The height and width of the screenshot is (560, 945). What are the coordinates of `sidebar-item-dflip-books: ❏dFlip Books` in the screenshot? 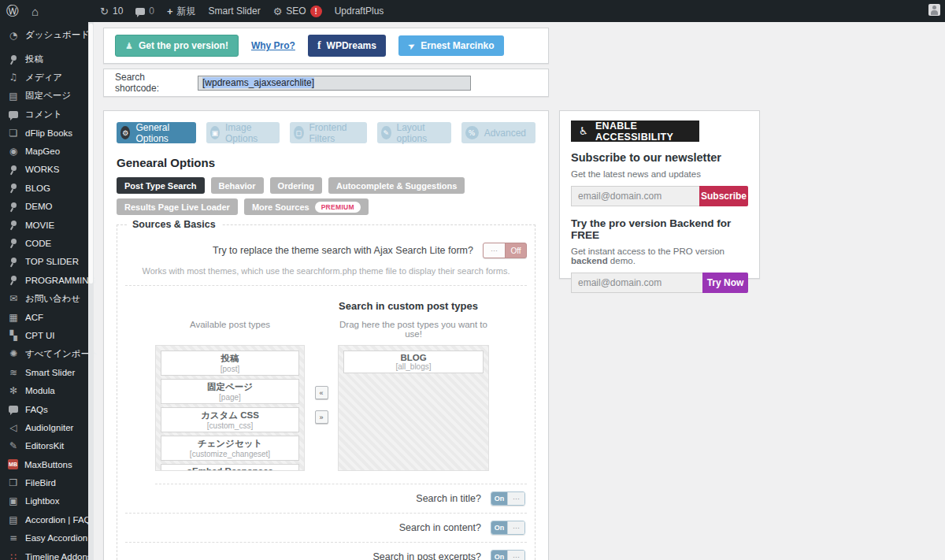 It's located at (44, 132).